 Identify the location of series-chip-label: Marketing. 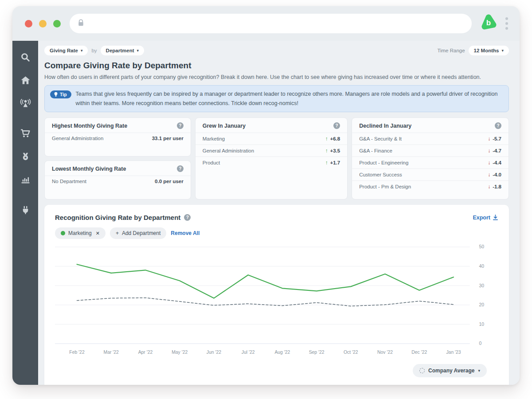
(80, 233).